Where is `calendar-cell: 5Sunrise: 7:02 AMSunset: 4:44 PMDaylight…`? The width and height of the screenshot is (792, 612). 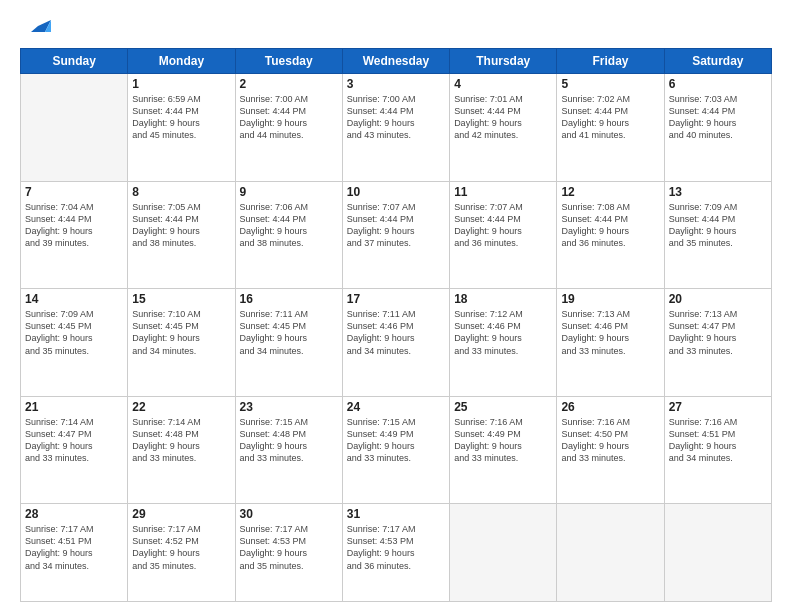
calendar-cell: 5Sunrise: 7:02 AMSunset: 4:44 PMDaylight… is located at coordinates (610, 128).